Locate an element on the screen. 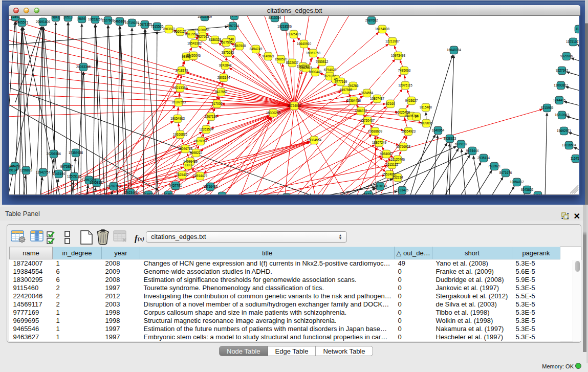  svg-text: 15716485 is located at coordinates (211, 186).